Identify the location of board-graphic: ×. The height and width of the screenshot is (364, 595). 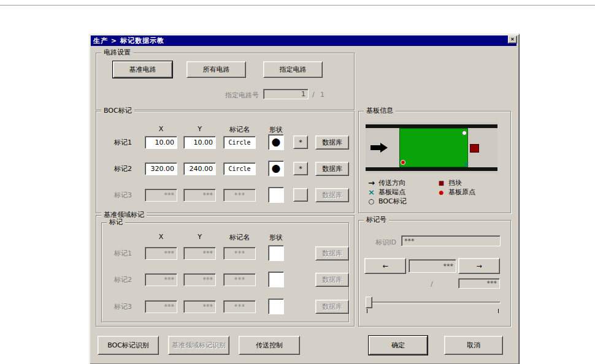
(432, 148).